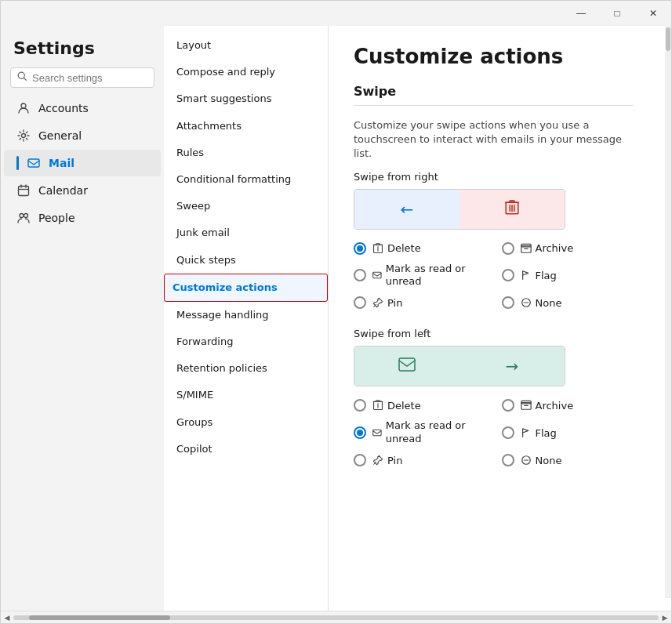  I want to click on arrow-right-icon: →, so click(513, 366).